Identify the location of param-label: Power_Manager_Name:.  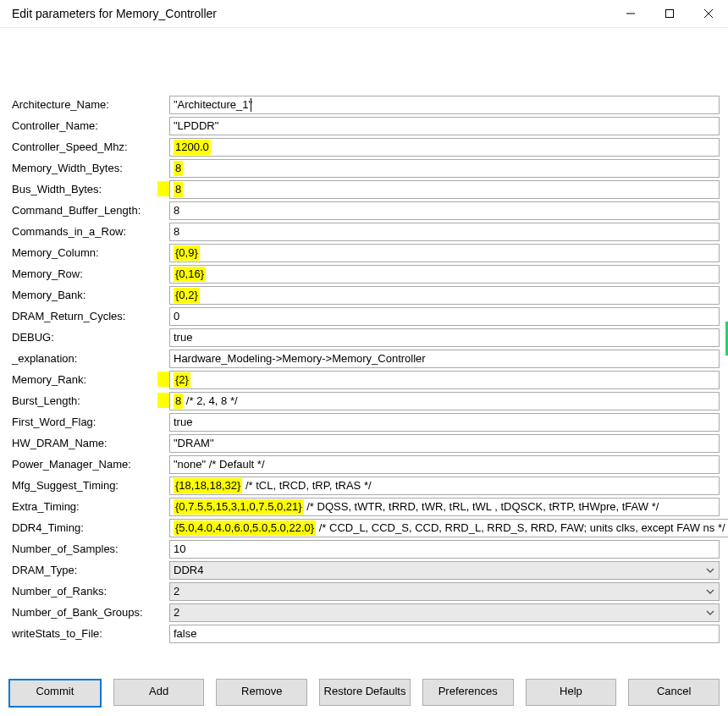
(91, 464).